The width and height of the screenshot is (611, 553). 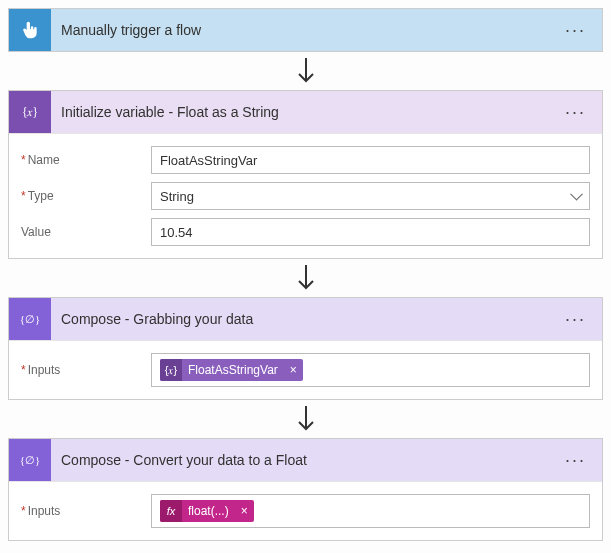 I want to click on fx-icon: fx, so click(x=171, y=511).